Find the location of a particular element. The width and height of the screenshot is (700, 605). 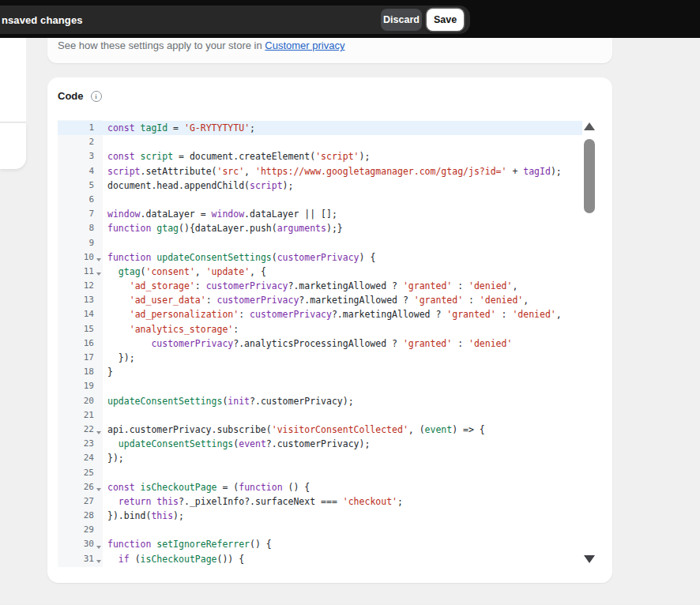

unsaved-changes-label: nsaved changes is located at coordinates (43, 21).